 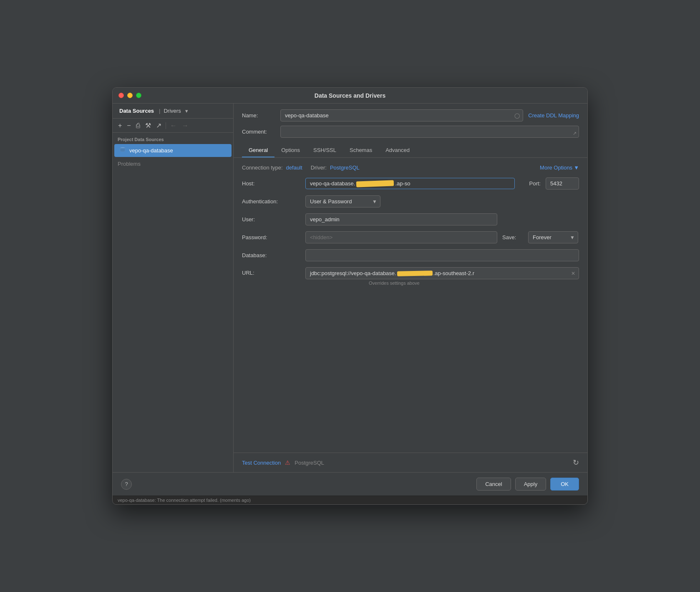 I want to click on host-redacted, so click(x=375, y=184).